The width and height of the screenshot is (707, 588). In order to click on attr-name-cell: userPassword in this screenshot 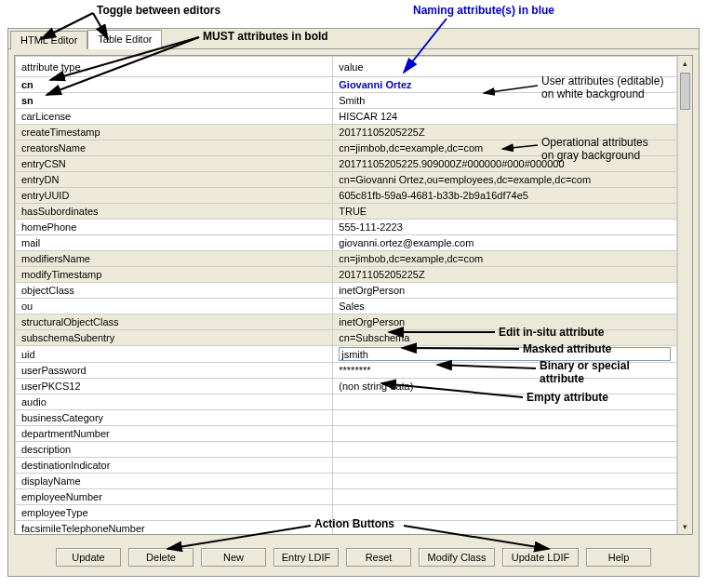, I will do `click(175, 370)`.